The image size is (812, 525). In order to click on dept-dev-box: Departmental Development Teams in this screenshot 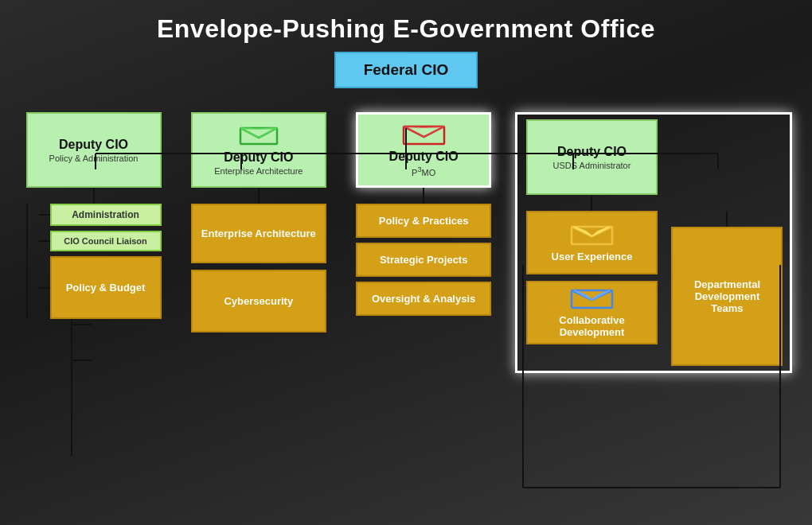, I will do `click(727, 296)`.